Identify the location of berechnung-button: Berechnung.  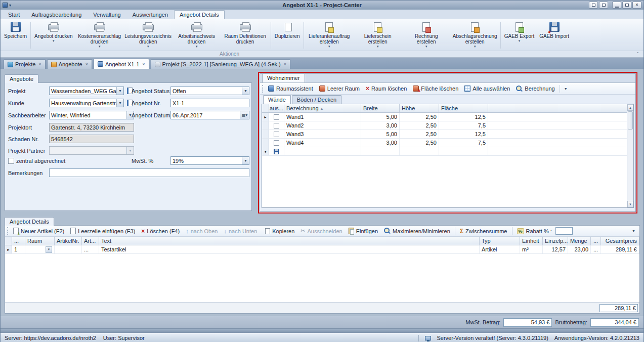
(535, 89).